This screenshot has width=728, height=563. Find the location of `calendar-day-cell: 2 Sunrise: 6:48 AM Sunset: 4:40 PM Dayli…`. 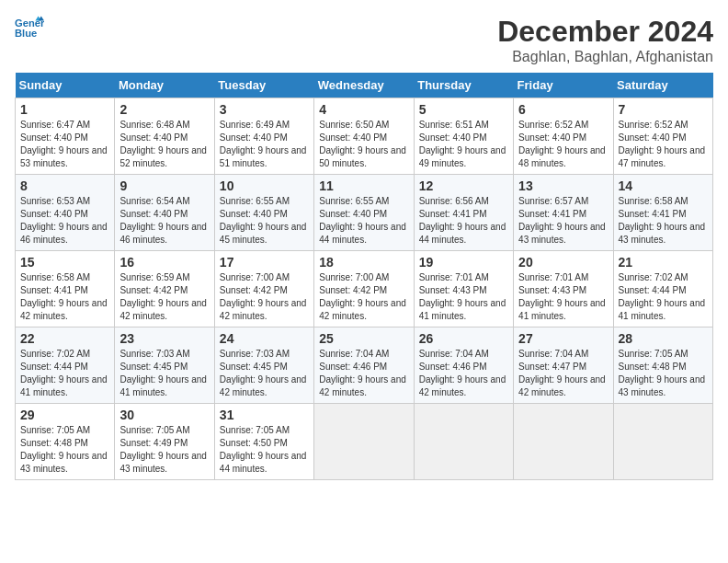

calendar-day-cell: 2 Sunrise: 6:48 AM Sunset: 4:40 PM Dayli… is located at coordinates (165, 136).